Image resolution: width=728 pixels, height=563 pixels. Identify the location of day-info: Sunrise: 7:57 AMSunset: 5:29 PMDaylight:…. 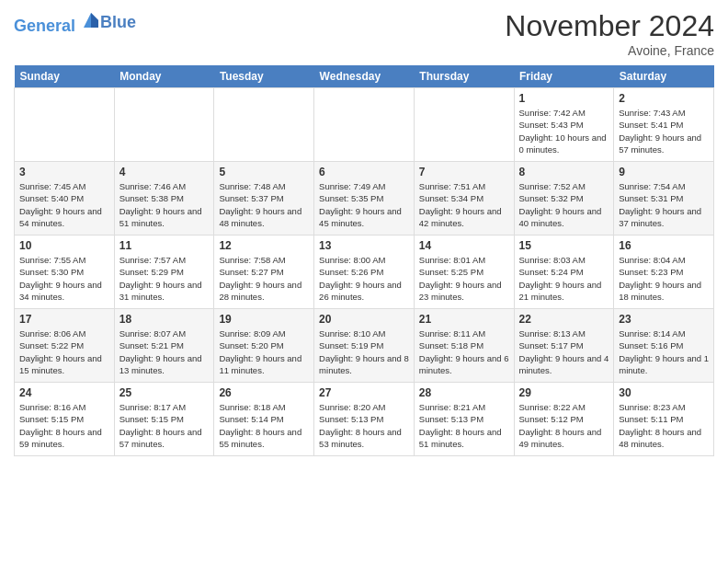
(165, 278).